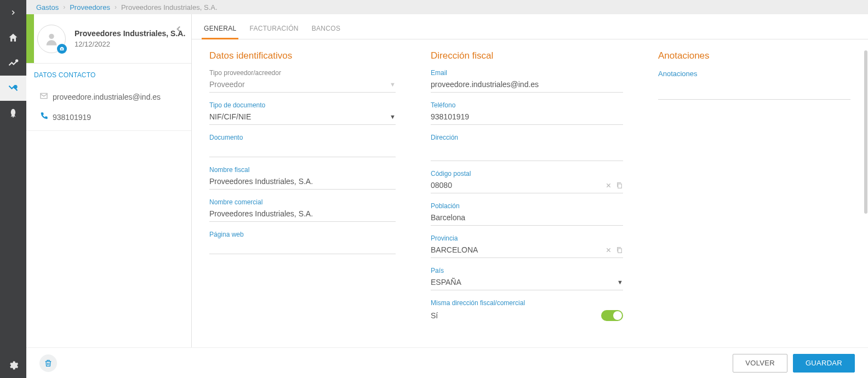 The image size is (868, 378). Describe the element at coordinates (527, 151) in the screenshot. I see `input-direccion` at that location.